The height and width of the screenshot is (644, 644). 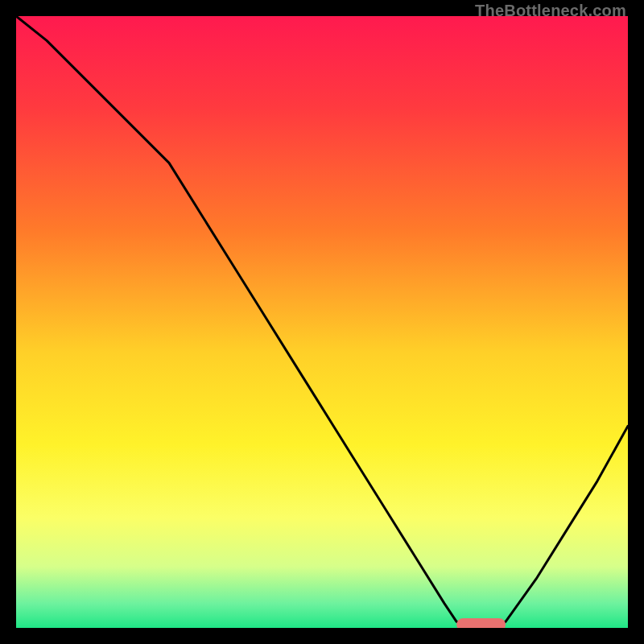 I want to click on watermark-text: TheBottleneck.com, so click(x=551, y=11).